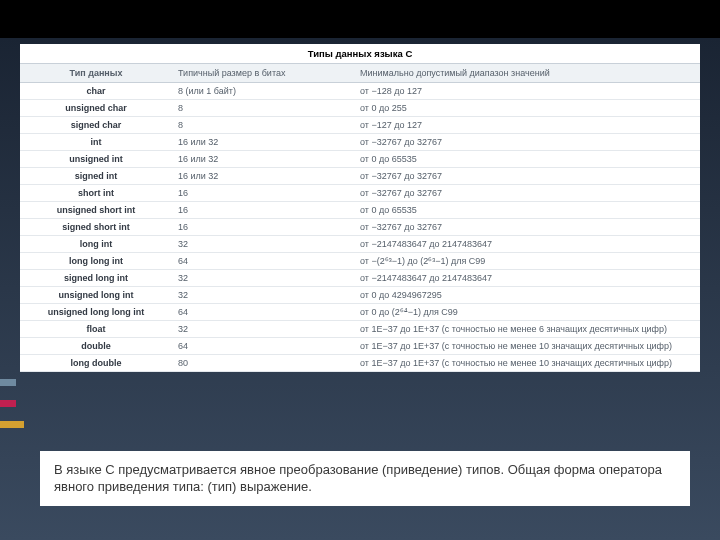 The image size is (720, 540). I want to click on accent-bars, so click(12, 410).